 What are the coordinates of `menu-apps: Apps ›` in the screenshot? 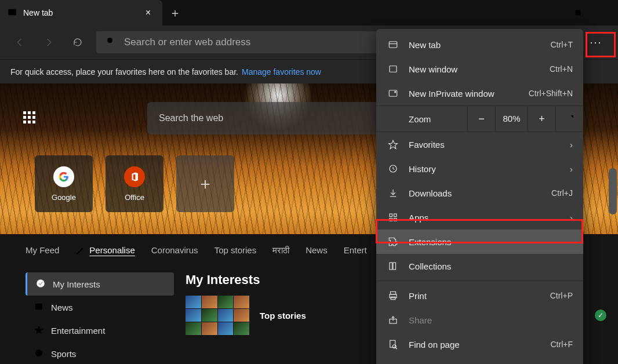 It's located at (480, 217).